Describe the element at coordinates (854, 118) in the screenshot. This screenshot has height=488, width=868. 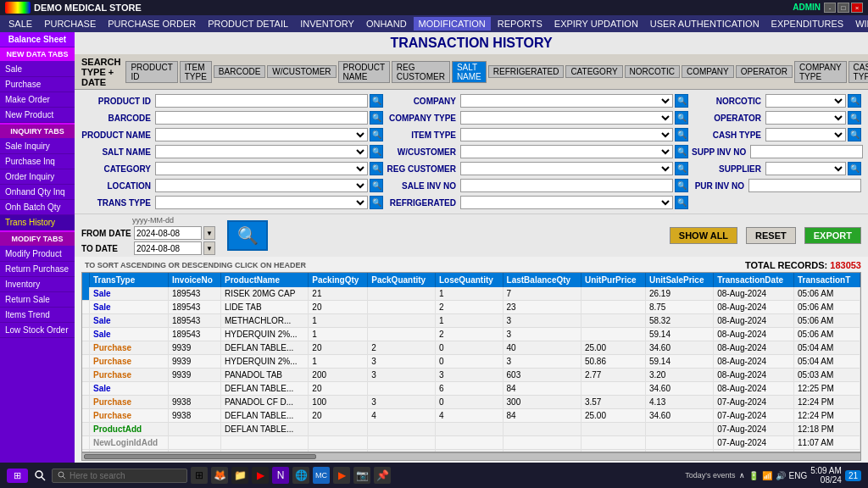
I see `search-operator-btn: 🔍` at that location.